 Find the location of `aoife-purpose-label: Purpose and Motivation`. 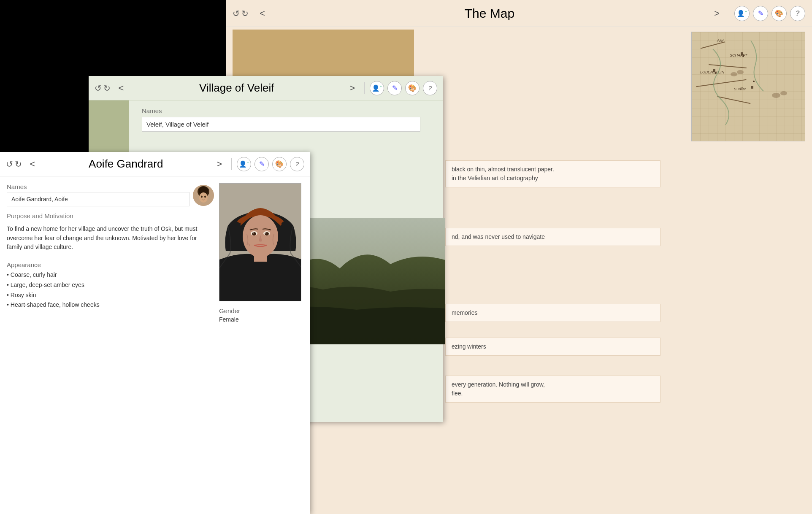

aoife-purpose-label: Purpose and Motivation is located at coordinates (111, 216).